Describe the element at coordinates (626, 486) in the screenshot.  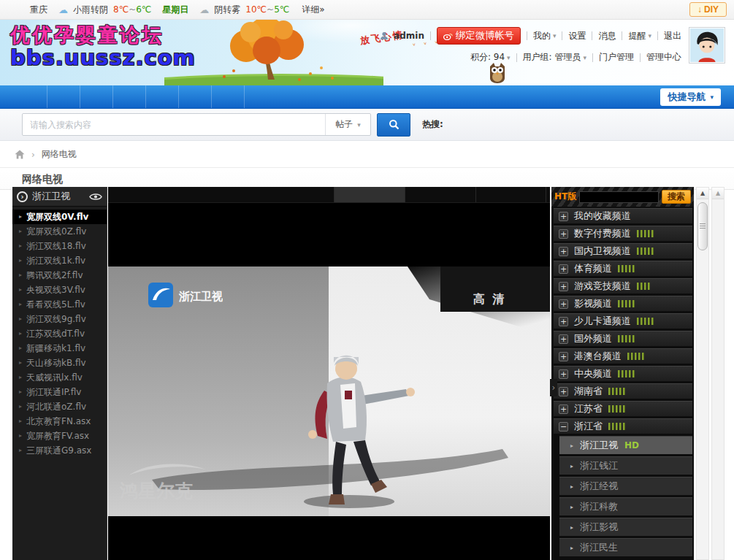
I see `channel-item: ▸浙江经视` at that location.